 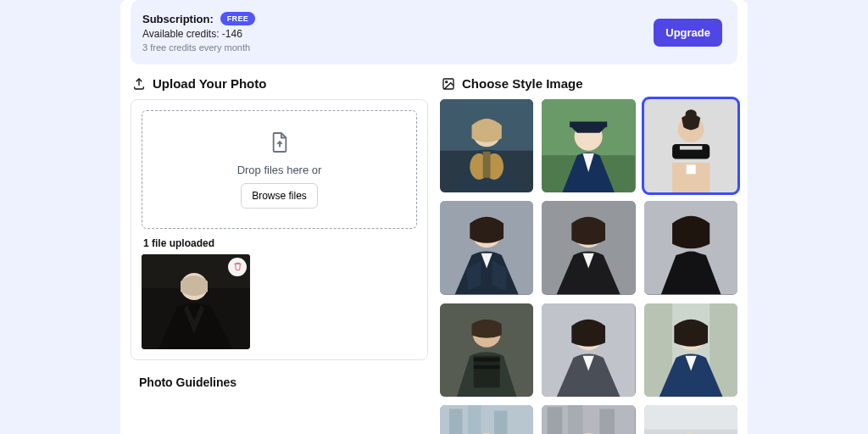 What do you see at coordinates (280, 170) in the screenshot?
I see `dropzone: Drop files here or Browse files` at bounding box center [280, 170].